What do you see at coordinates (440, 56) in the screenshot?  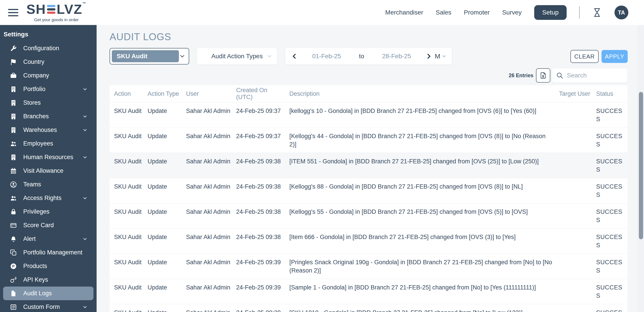 I see `granularity-select: M` at bounding box center [440, 56].